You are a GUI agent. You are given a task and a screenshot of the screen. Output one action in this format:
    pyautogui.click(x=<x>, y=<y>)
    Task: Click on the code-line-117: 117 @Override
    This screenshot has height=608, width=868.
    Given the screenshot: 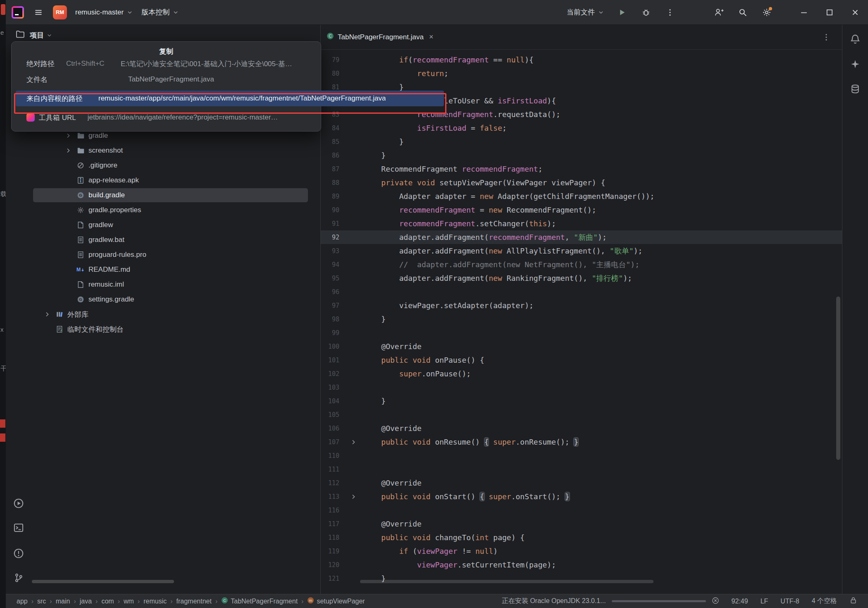 What is the action you would take?
    pyautogui.click(x=581, y=524)
    